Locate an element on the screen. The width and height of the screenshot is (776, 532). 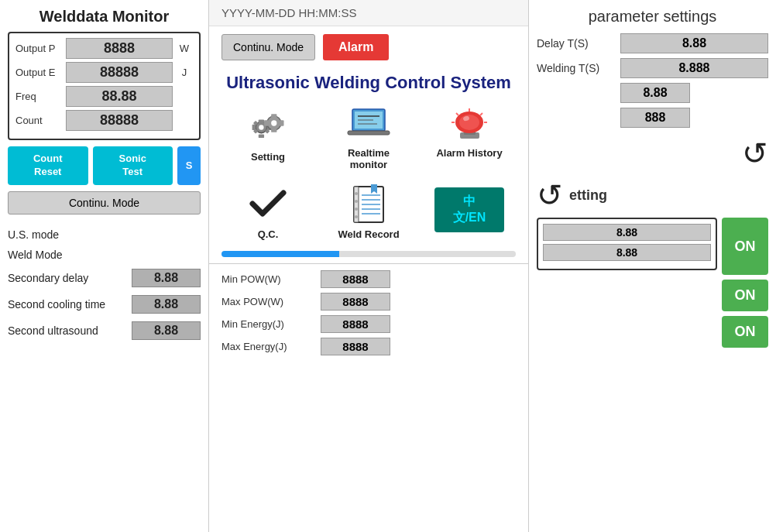
second-cooling-label: Second cooling time is located at coordinates (70, 304).